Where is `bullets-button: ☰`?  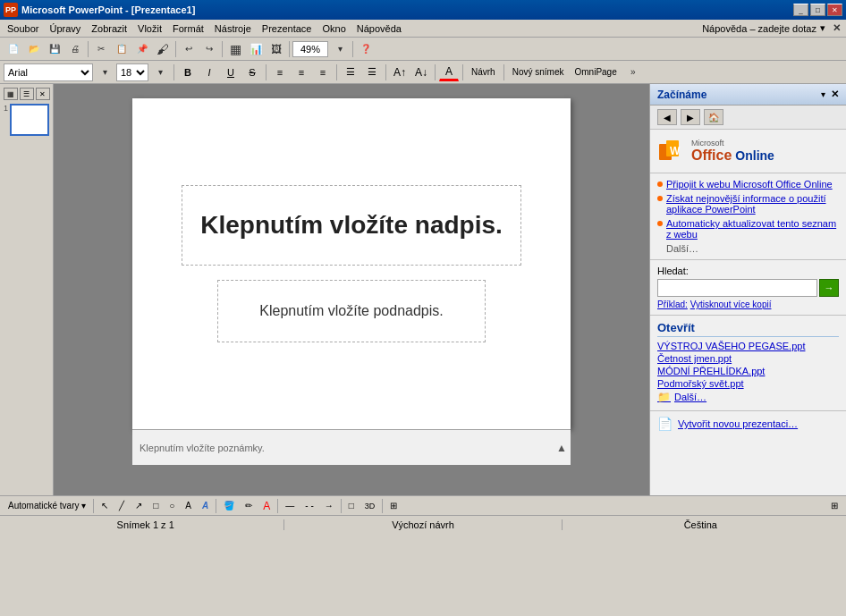 bullets-button: ☰ is located at coordinates (372, 72).